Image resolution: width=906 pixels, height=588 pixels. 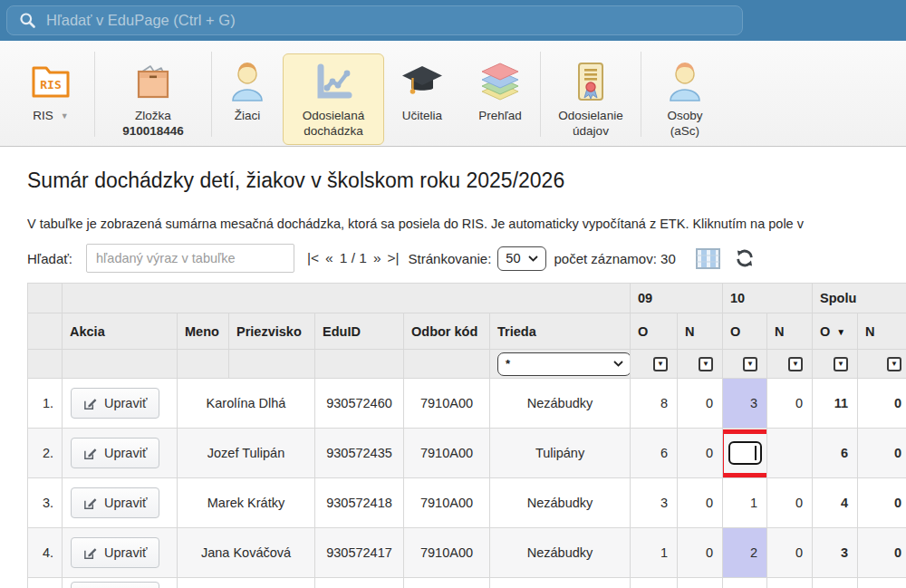 What do you see at coordinates (745, 504) in the screenshot?
I see `attendance-cell-10-o: 1` at bounding box center [745, 504].